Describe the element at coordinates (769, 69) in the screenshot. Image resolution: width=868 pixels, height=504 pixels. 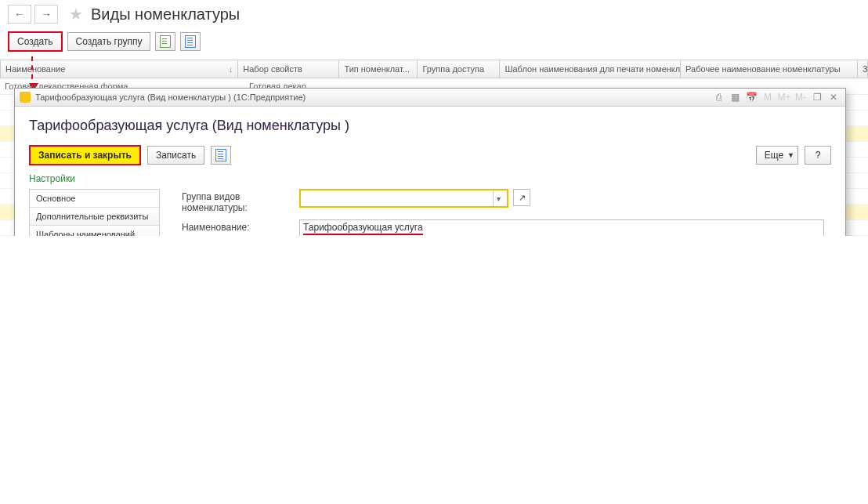
I see `col-workname: Рабочее наименование номенклатуры` at that location.